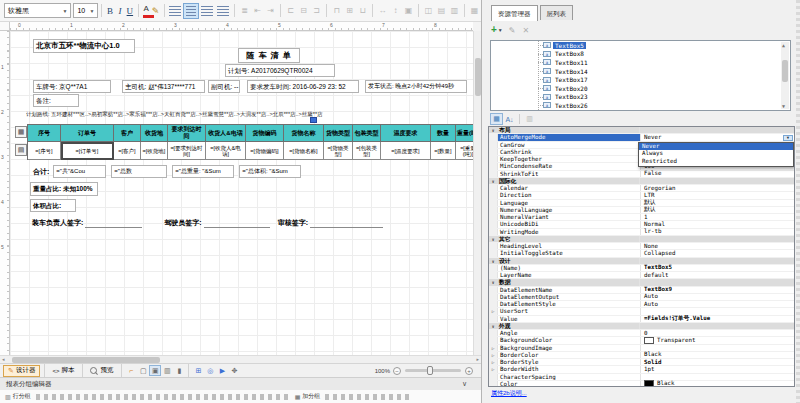  What do you see at coordinates (718, 188) in the screenshot?
I see `property-value: Gregorian` at bounding box center [718, 188].